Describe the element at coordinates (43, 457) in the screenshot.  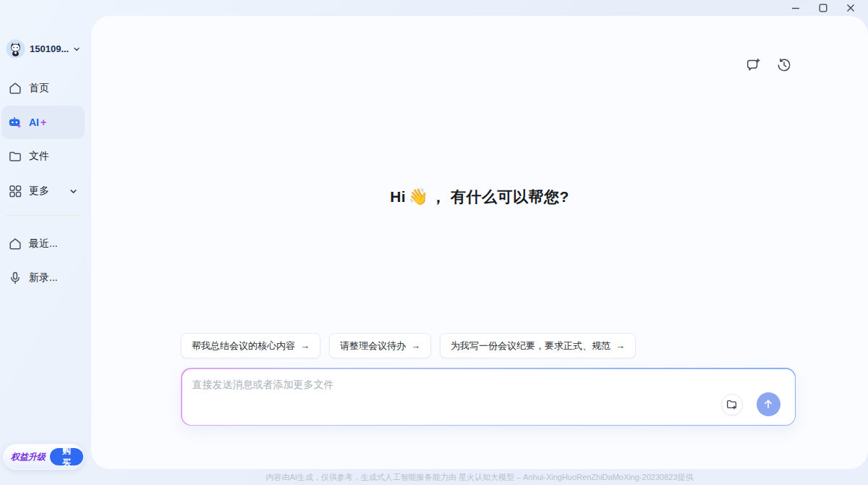
I see `upgrade-banner: 权益升级 购买` at that location.